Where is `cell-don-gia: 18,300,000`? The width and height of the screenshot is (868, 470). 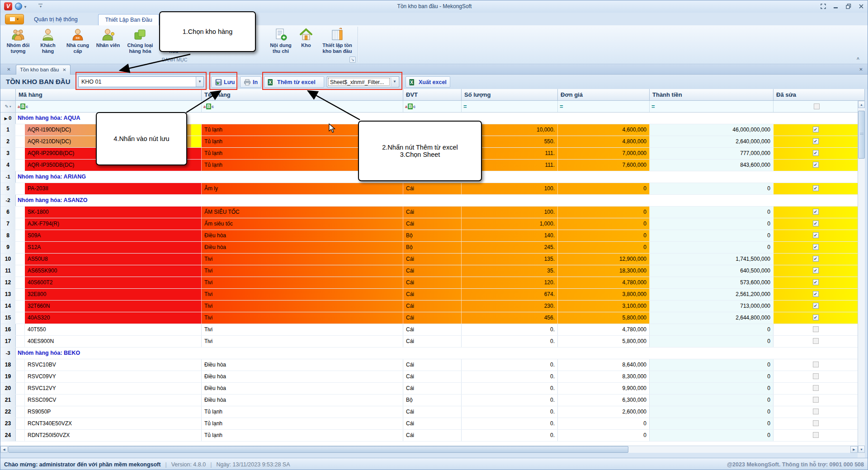 cell-don-gia: 18,300,000 is located at coordinates (604, 271).